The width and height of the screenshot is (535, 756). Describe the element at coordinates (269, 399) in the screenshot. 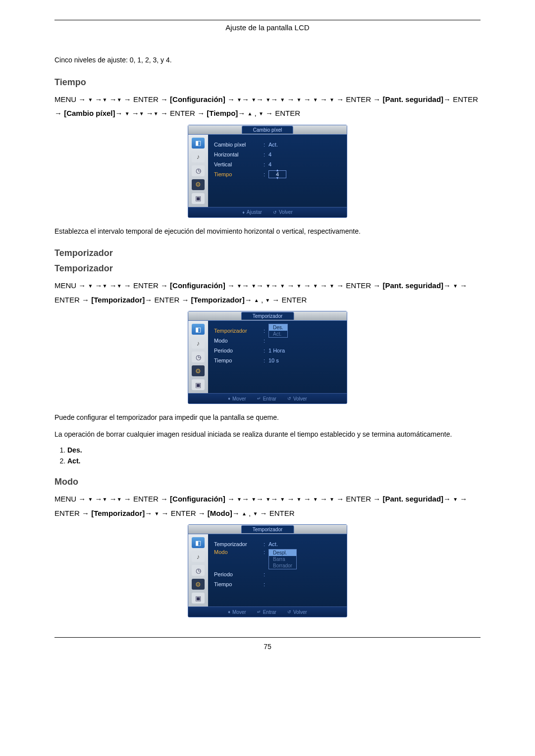

I see `osd-hint-label: Entrar` at that location.